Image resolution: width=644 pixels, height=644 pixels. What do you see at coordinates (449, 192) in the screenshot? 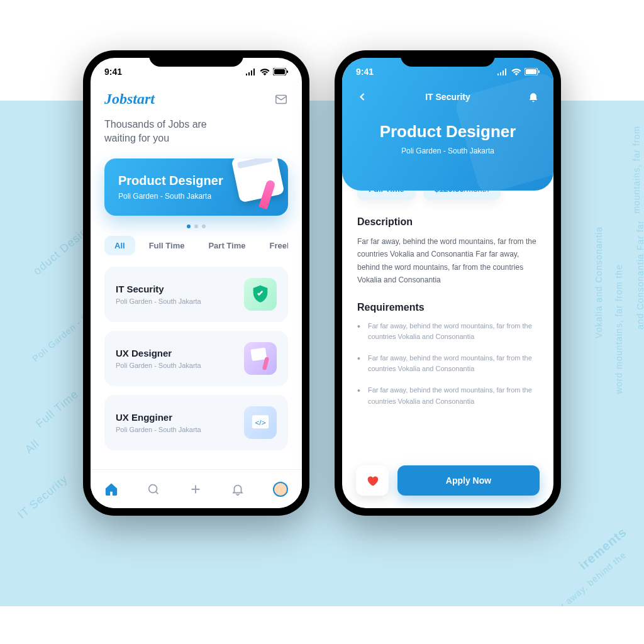
I see `salary-amount: $120.50` at bounding box center [449, 192].